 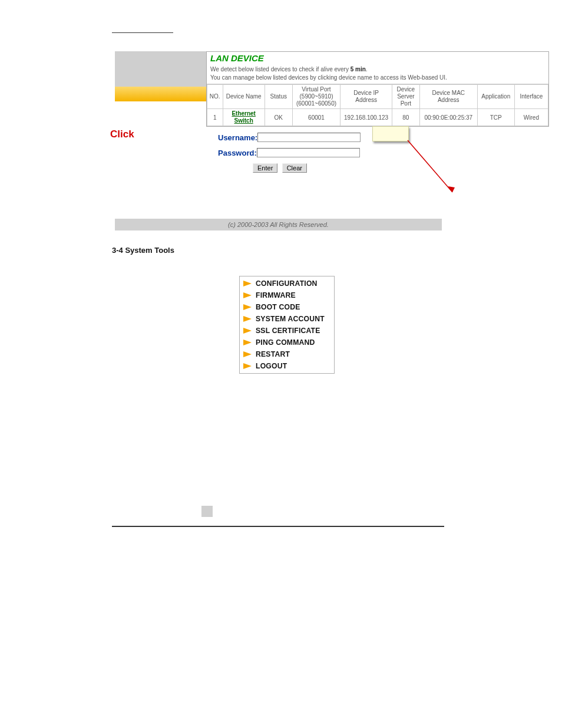 What do you see at coordinates (287, 331) in the screenshot?
I see `menu-item-ssl-certificate: SSL CERTIFICATE` at bounding box center [287, 331].